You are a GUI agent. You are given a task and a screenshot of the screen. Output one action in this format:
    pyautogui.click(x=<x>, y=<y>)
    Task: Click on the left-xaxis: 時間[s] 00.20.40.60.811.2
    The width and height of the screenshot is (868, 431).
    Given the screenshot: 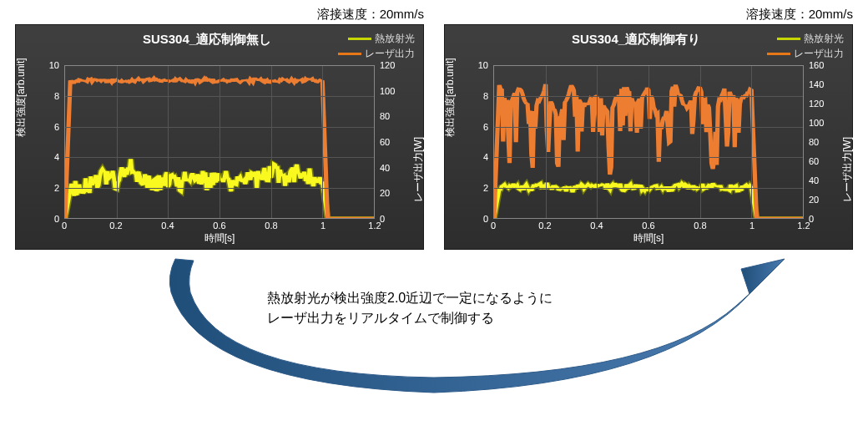 What is the action you would take?
    pyautogui.click(x=220, y=232)
    